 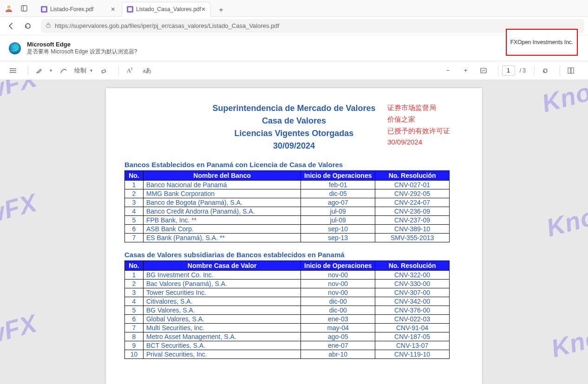 I want to click on cell-no: 4, so click(x=134, y=212).